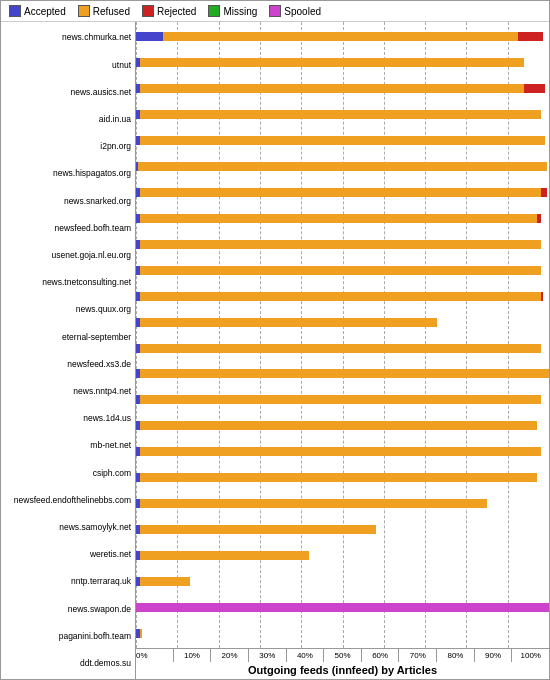  Describe the element at coordinates (67, 338) in the screenshot. I see `y-label: eternal-september` at that location.